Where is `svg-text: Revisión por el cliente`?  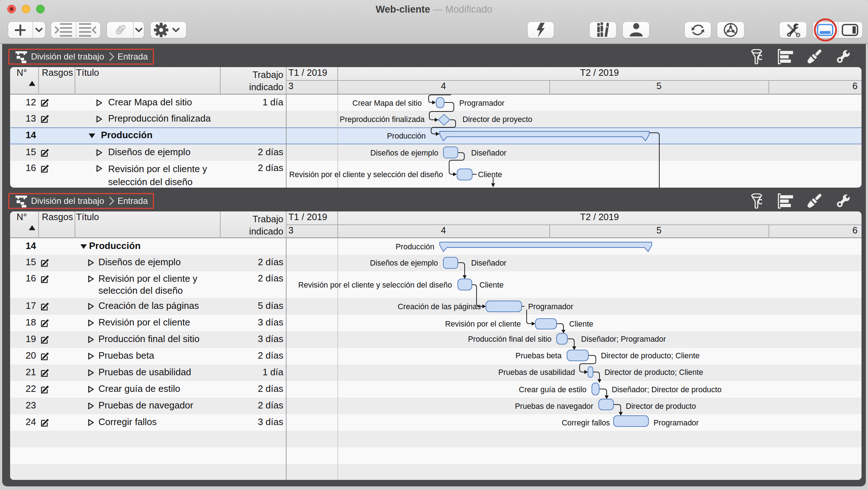 svg-text: Revisión por el cliente is located at coordinates (483, 324).